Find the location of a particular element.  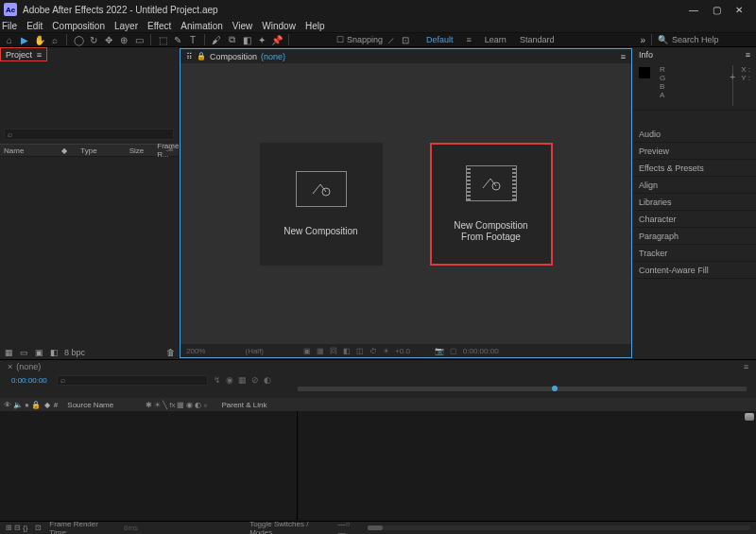

layer-list-area is located at coordinates (149, 466).